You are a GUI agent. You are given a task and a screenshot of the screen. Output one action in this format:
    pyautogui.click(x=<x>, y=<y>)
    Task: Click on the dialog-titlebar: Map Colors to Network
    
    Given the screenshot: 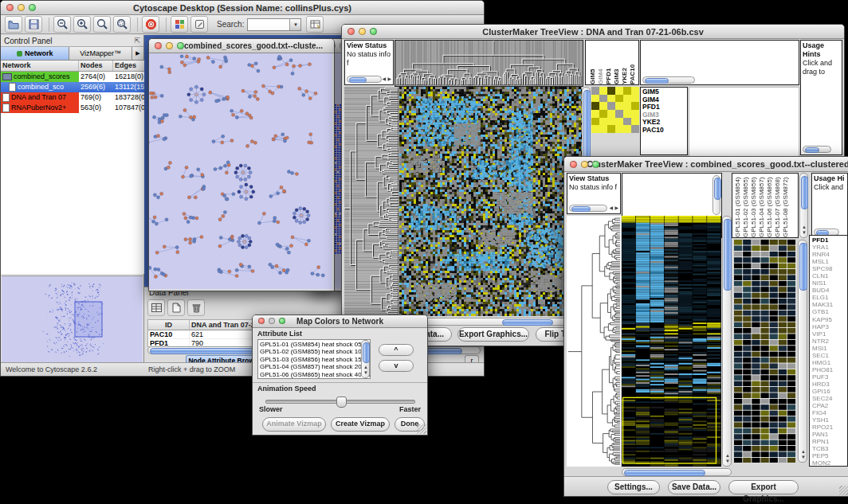 What is the action you would take?
    pyautogui.click(x=340, y=322)
    